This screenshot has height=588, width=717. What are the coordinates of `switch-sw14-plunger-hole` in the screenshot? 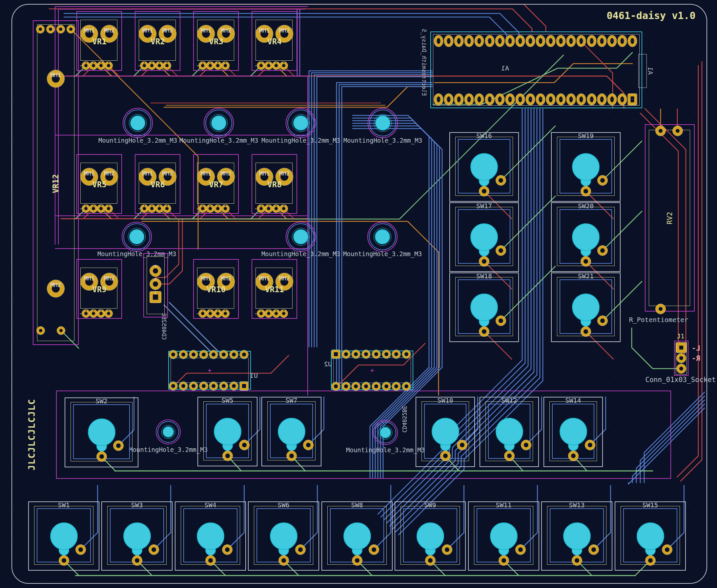 It's located at (573, 432).